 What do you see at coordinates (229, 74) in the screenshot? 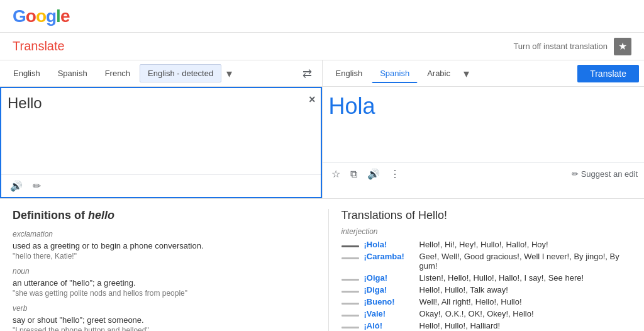
I see `source-tab-more-icon: ▾` at bounding box center [229, 74].